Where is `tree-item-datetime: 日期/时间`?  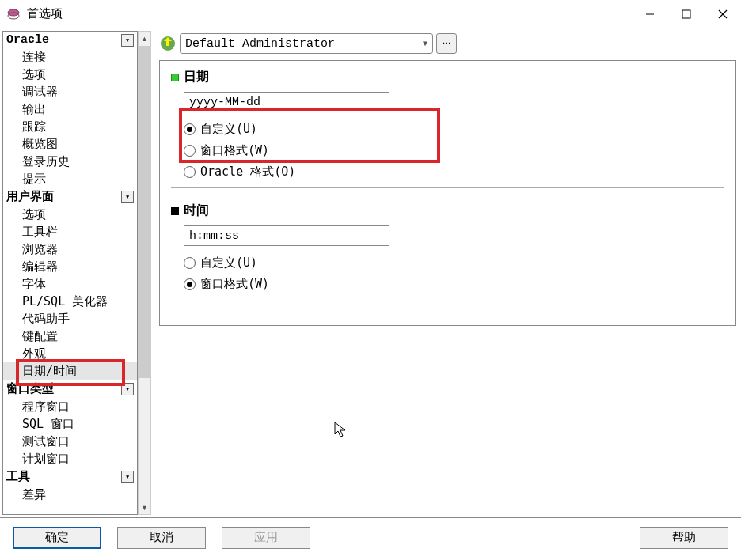
tree-item-datetime: 日期/时间 is located at coordinates (70, 371).